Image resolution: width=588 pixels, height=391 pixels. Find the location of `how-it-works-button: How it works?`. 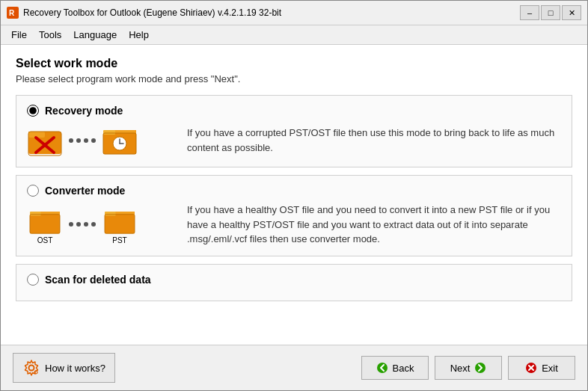

how-it-works-button: How it works? is located at coordinates (64, 368).